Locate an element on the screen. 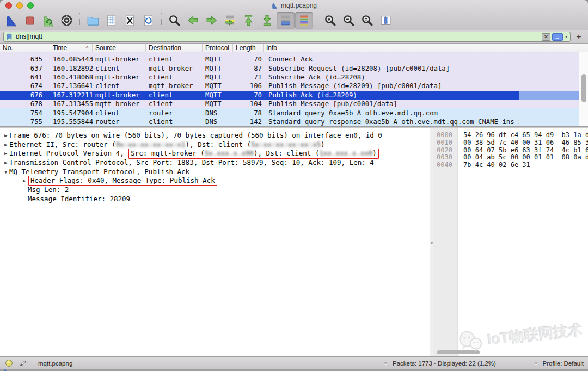  detail-tree-line: ▼MQ Telemetry Transport Protocol, Publis… is located at coordinates (215, 172).